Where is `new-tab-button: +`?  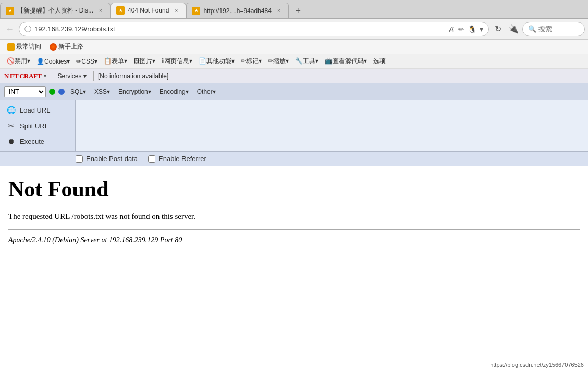
new-tab-button: + is located at coordinates (298, 11).